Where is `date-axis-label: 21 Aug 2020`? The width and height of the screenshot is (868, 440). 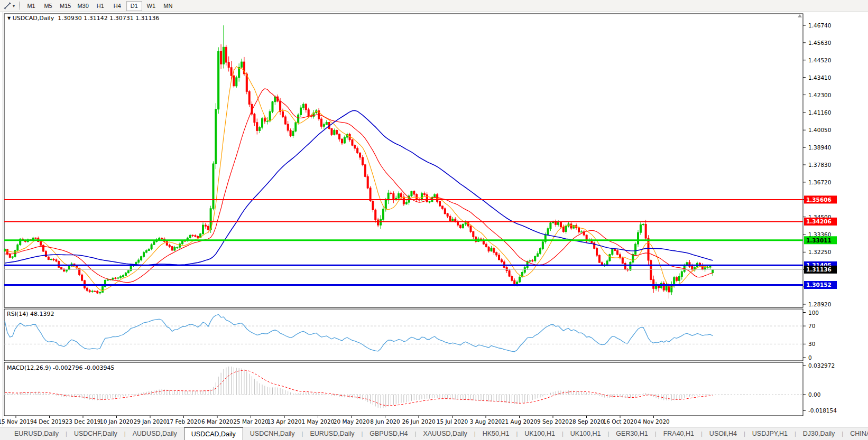 date-axis-label: 21 Aug 2020 is located at coordinates (519, 422).